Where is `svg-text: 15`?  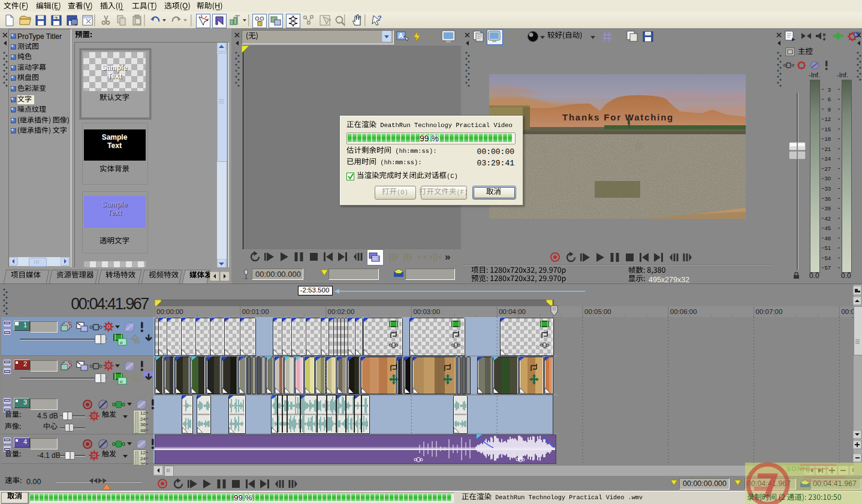 svg-text: 15 is located at coordinates (827, 129).